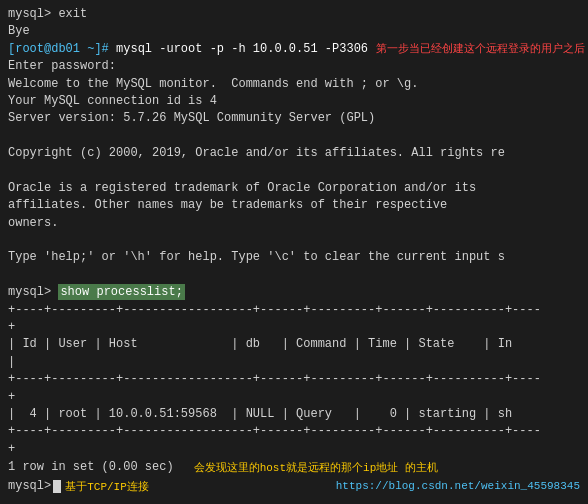 Image resolution: width=588 pixels, height=504 pixels. Describe the element at coordinates (188, 50) in the screenshot. I see `line-prompt-cmd: [root@db01 ~]# mysql -uroot -p -h 10.0.0…` at that location.